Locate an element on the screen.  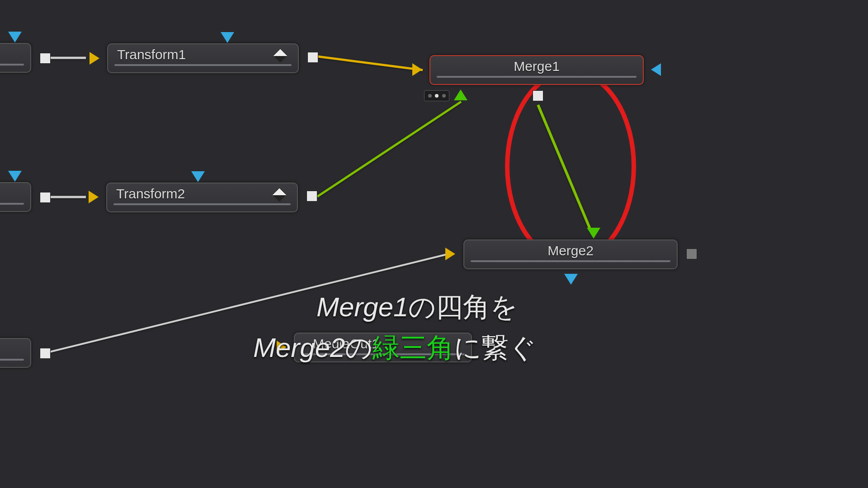
node-transform2: Transform2 is located at coordinates (202, 197).